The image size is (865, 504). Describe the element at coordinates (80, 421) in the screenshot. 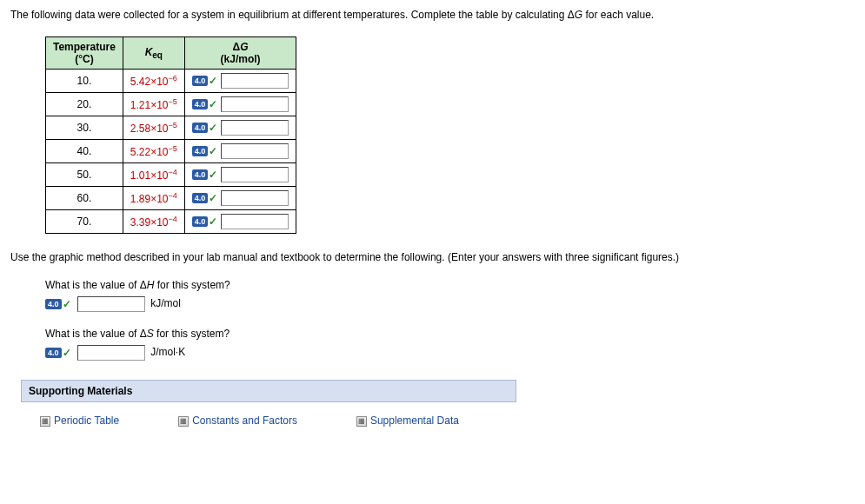

I see `periodic-table-link: ▦ Periodic Table` at that location.